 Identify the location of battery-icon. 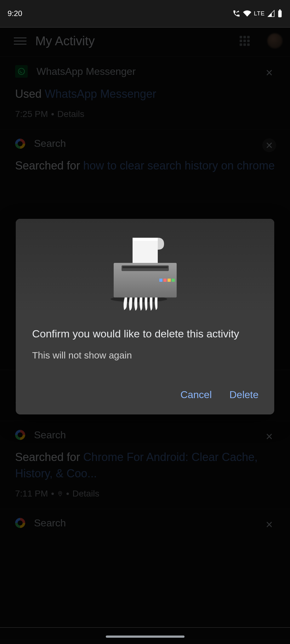
(280, 14).